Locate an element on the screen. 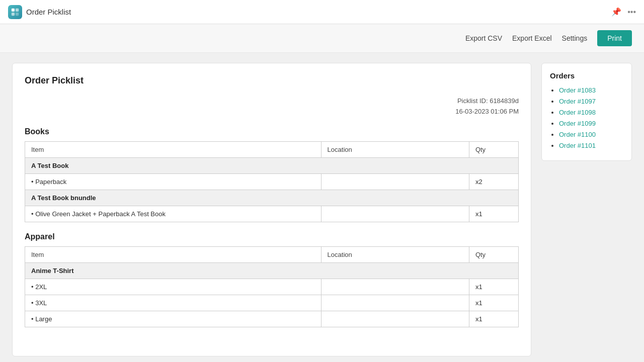  top-bar: Order Picklist 📌 ••• is located at coordinates (322, 12).